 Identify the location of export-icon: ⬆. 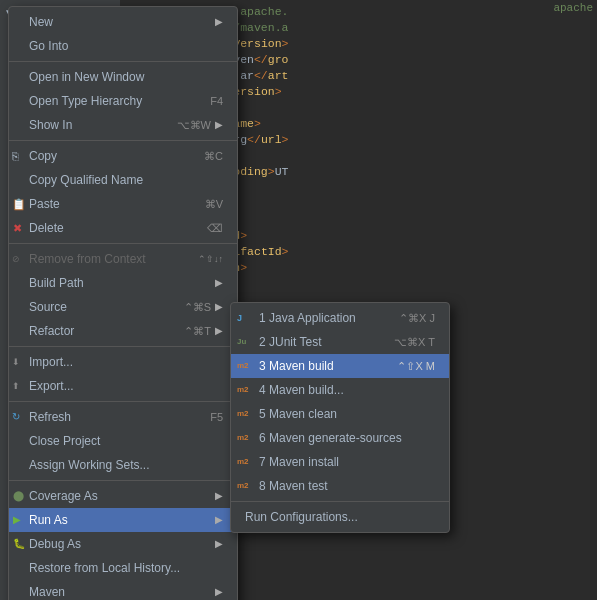
(16, 386).